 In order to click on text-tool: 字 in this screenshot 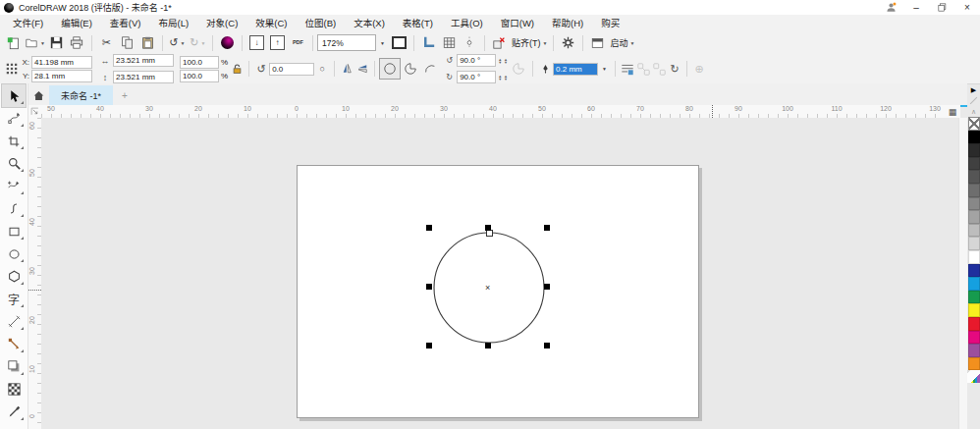, I will do `click(14, 298)`.